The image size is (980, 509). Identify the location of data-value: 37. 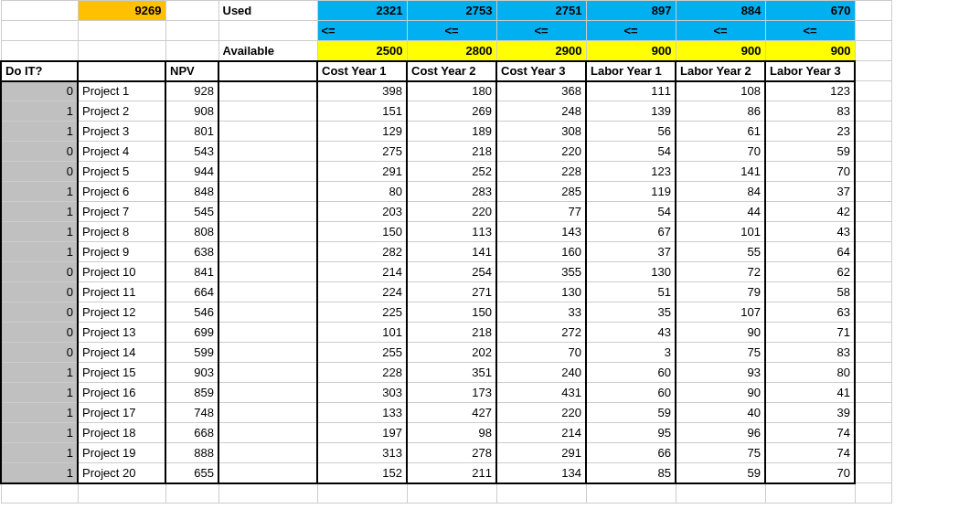
(810, 192).